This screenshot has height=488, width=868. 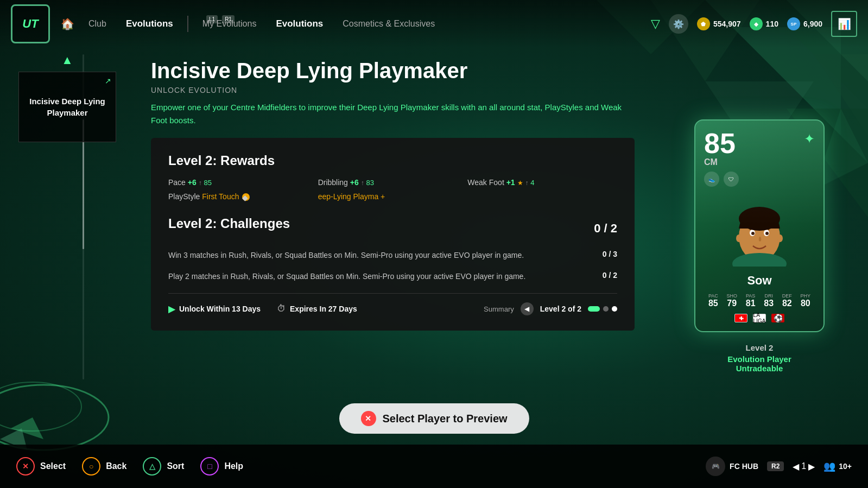 What do you see at coordinates (385, 277) in the screenshot?
I see `challenge-2-text: Play 2 matches in Rush, Rivals, or Squad…` at bounding box center [385, 277].